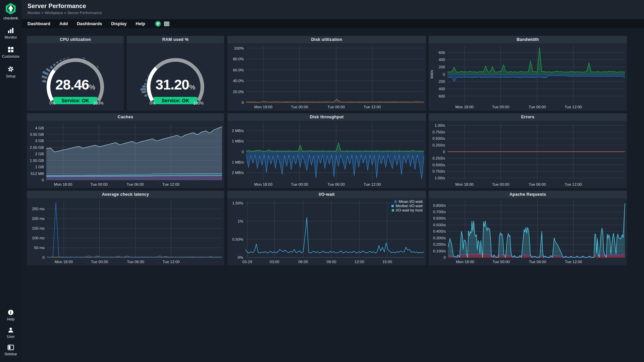  Describe the element at coordinates (333, 23) in the screenshot. I see `menubar: Dashboard Add Dashboards Display Help` at that location.